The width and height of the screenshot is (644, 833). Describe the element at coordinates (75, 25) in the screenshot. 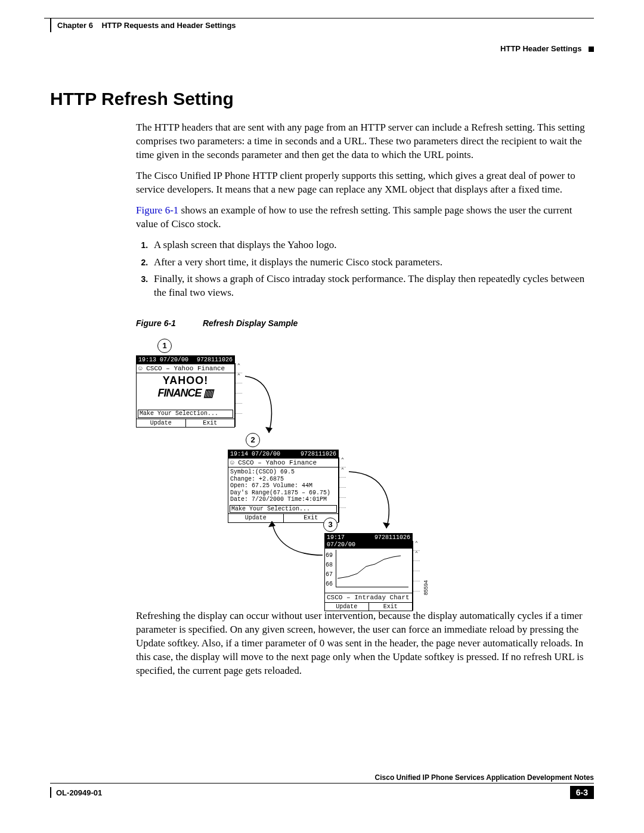

I see `chapter-label: Chapter 6` at that location.